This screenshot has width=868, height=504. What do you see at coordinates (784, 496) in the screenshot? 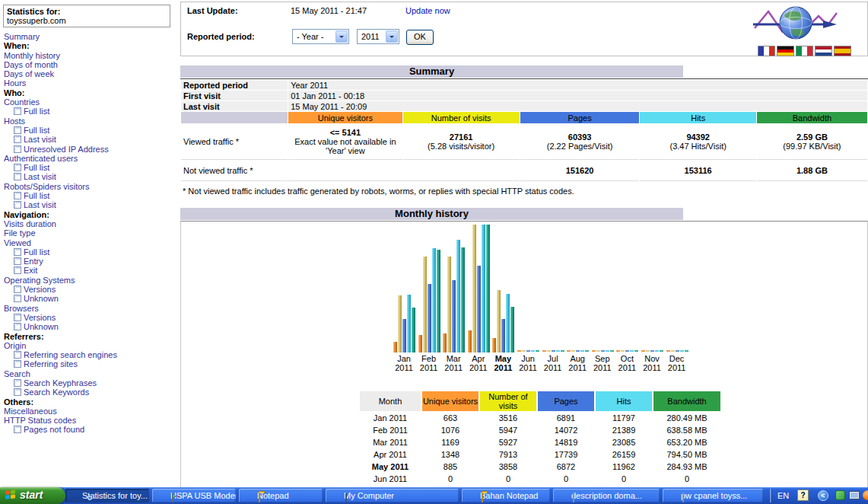
I see `language-indicator: EN` at bounding box center [784, 496].